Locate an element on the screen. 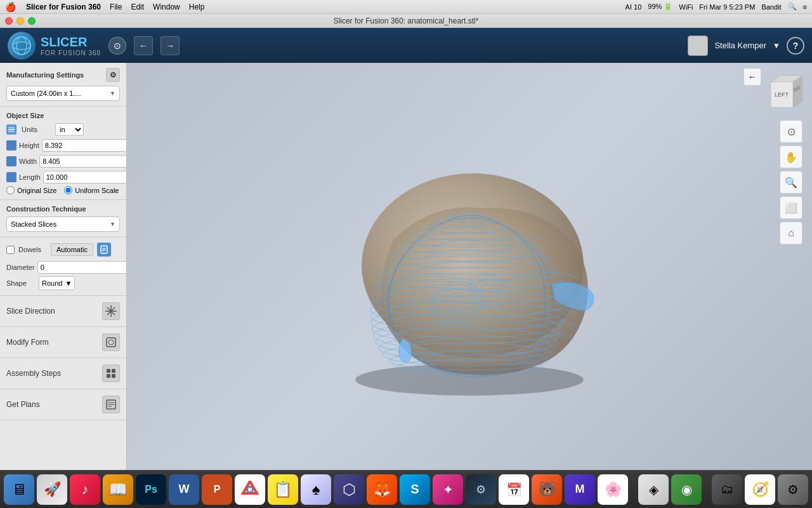 The height and width of the screenshot is (508, 812). navigation-cube: LEFT 360 is located at coordinates (782, 93).